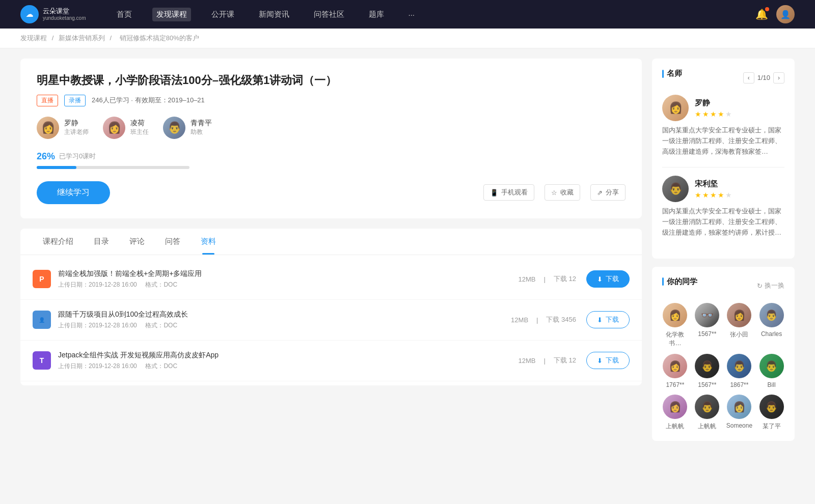 The image size is (815, 504). What do you see at coordinates (126, 128) in the screenshot?
I see `instructor-1: 👩 凌荷 班主任` at bounding box center [126, 128].